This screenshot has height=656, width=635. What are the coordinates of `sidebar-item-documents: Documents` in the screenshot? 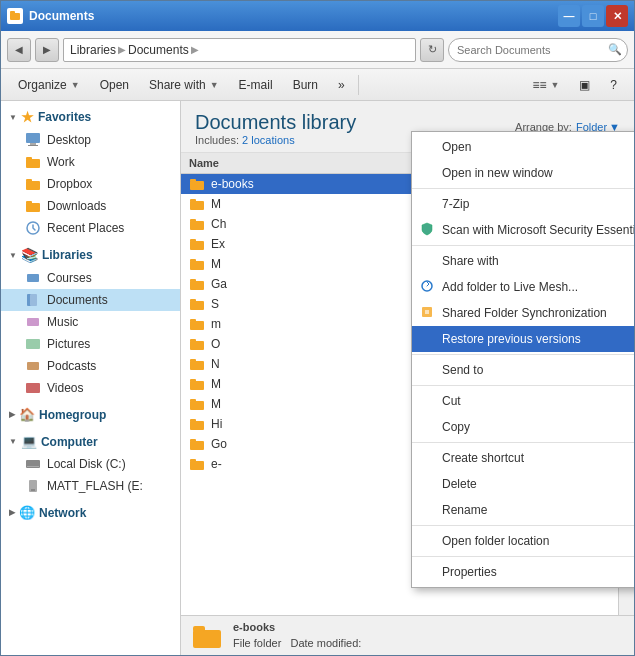 It's located at (90, 300).